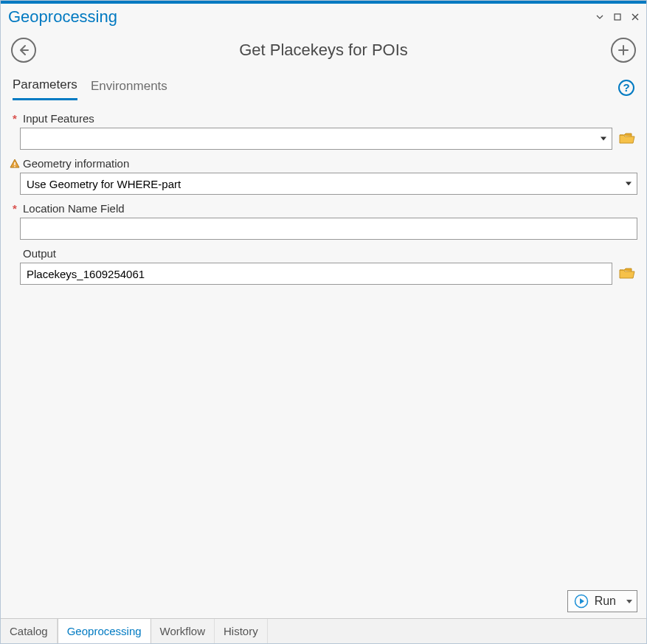  What do you see at coordinates (183, 631) in the screenshot?
I see `tab-workflow: Workflow` at bounding box center [183, 631].